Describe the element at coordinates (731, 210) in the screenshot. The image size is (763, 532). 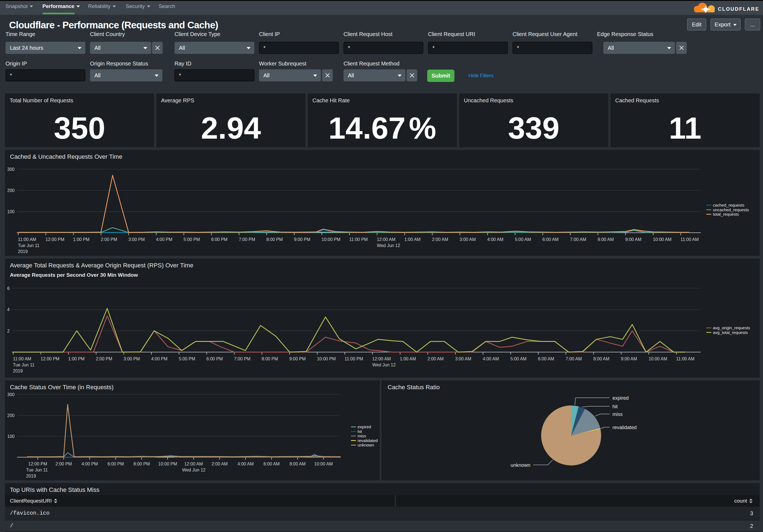
I see `svg-text: uncached_requests` at that location.